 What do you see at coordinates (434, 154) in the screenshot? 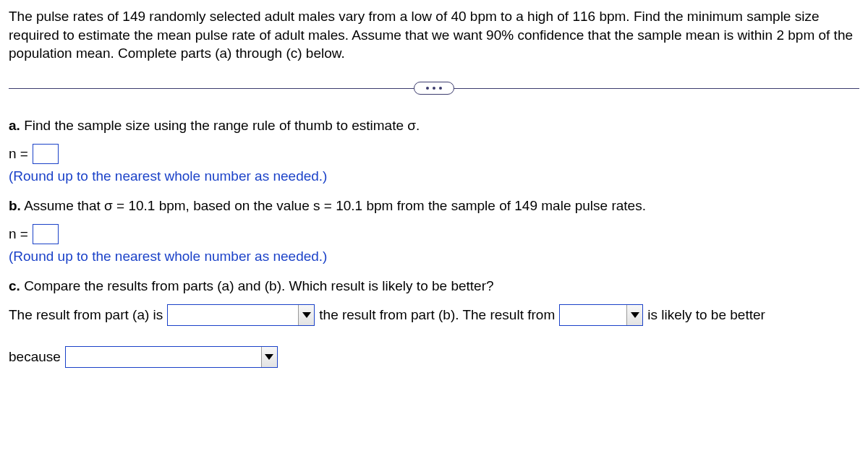
I see `part-a-answer-row: n =` at bounding box center [434, 154].